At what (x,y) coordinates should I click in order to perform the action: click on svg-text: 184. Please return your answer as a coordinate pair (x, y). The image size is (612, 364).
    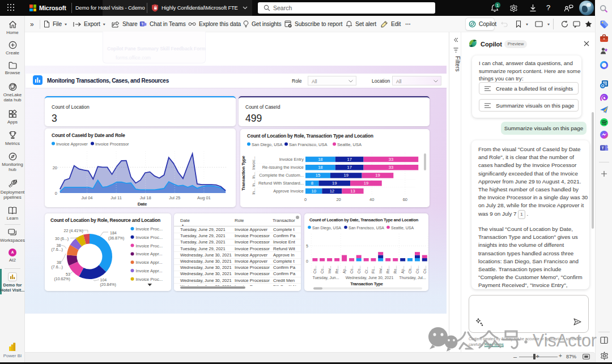
    Looking at the image, I should click on (113, 233).